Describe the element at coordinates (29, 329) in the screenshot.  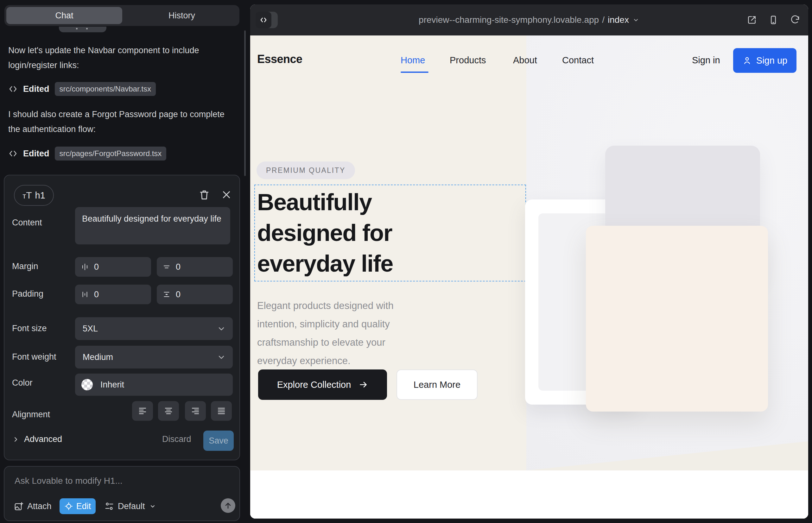
I see `font-size-label: Font size` at that location.